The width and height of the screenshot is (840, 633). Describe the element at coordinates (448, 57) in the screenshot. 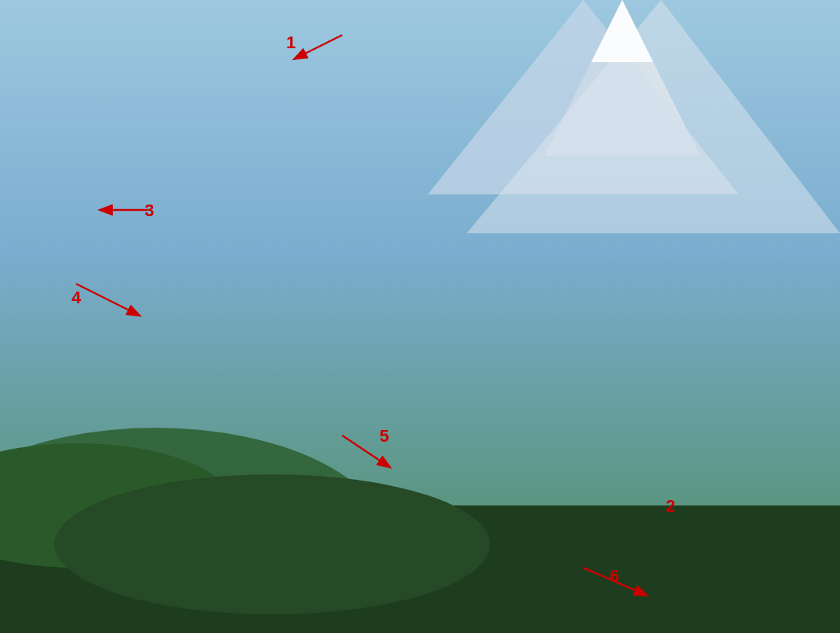

I see `menu-telephone: 电话(Y)` at that location.